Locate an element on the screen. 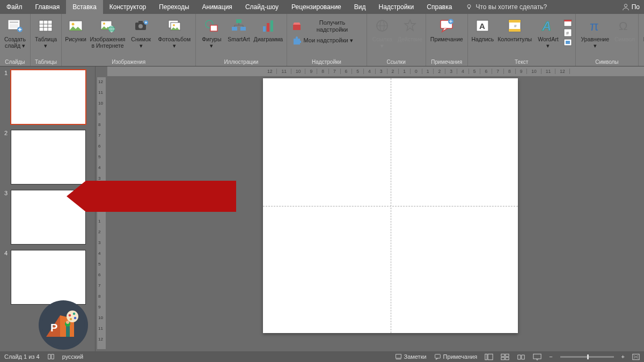 The width and height of the screenshot is (644, 362). header-footer-button: # Колонтитулы is located at coordinates (515, 29).